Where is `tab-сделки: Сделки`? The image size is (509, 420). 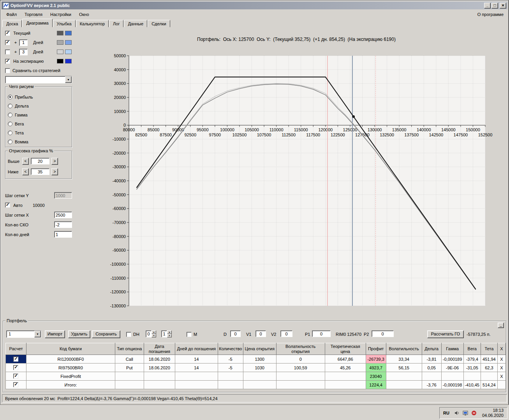
tab-сделки: Сделки is located at coordinates (159, 23).